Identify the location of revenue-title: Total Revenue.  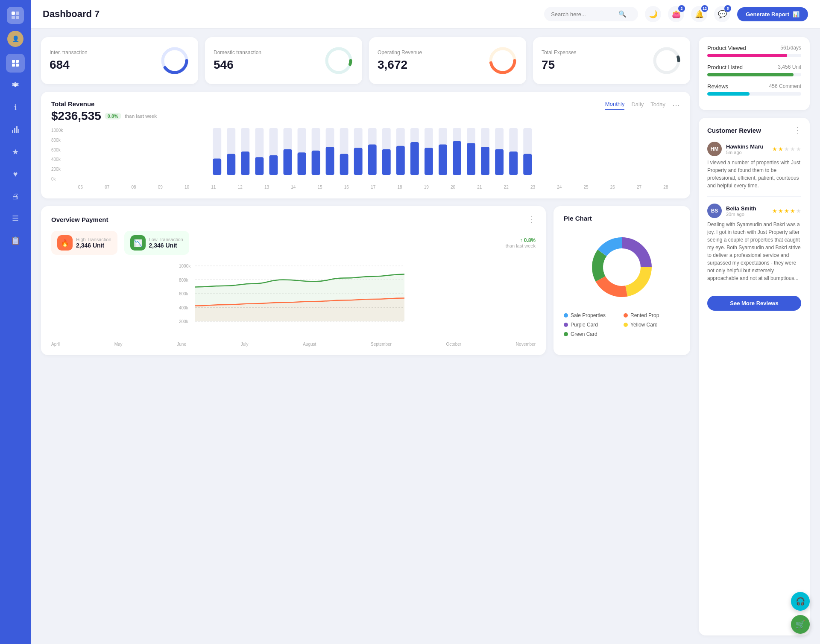
(104, 104).